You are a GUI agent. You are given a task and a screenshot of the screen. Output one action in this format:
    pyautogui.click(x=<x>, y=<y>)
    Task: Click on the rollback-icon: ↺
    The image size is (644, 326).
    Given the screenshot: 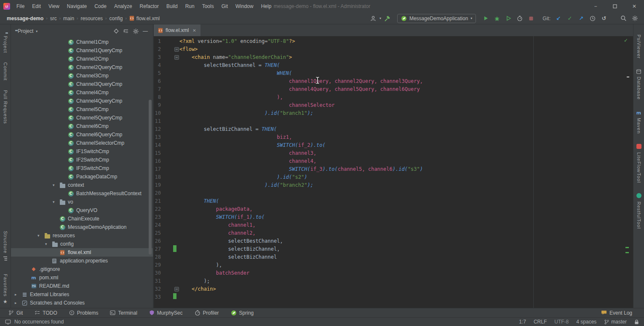 What is the action you would take?
    pyautogui.click(x=604, y=19)
    